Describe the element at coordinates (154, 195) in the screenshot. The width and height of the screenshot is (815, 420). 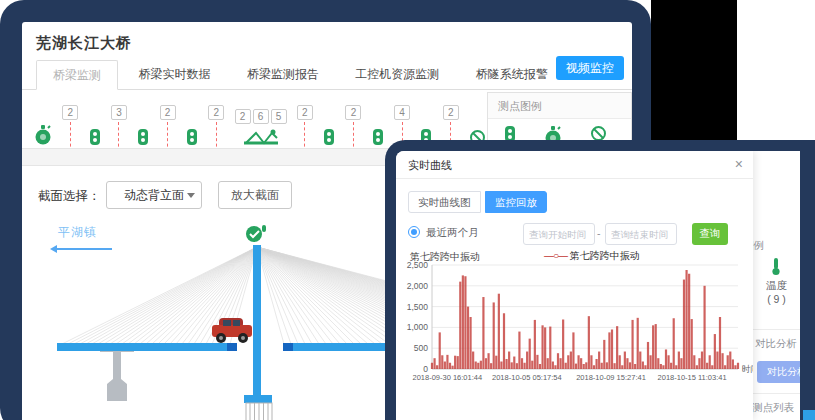
I see `section-select-value: 动态背立面` at that location.